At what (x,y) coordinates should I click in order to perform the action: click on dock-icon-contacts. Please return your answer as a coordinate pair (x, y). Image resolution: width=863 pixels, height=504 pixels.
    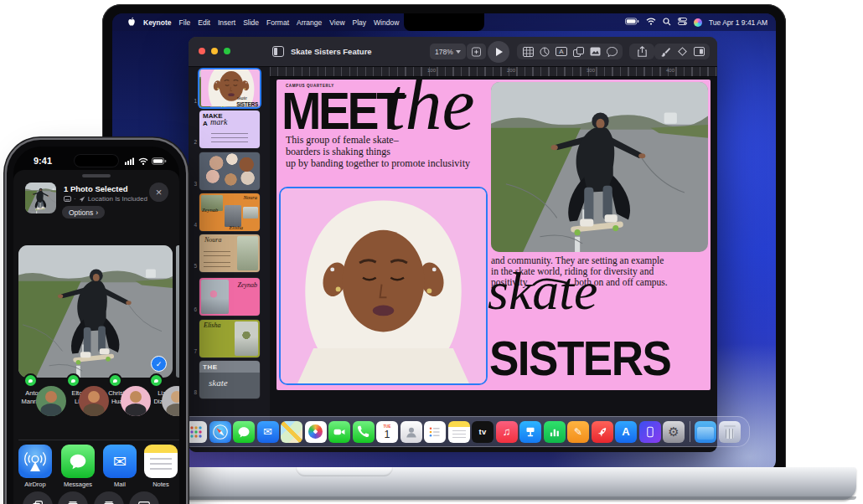
    Looking at the image, I should click on (411, 432).